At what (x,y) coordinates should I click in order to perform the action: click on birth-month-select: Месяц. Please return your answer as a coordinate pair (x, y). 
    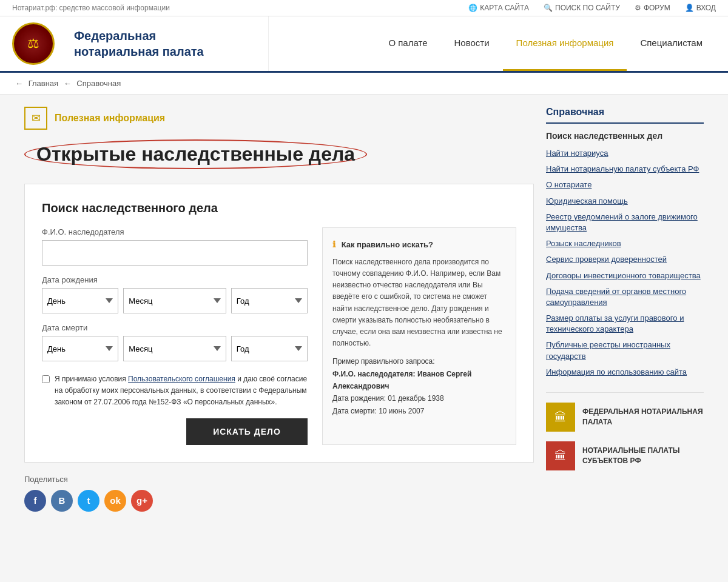
    Looking at the image, I should click on (175, 301).